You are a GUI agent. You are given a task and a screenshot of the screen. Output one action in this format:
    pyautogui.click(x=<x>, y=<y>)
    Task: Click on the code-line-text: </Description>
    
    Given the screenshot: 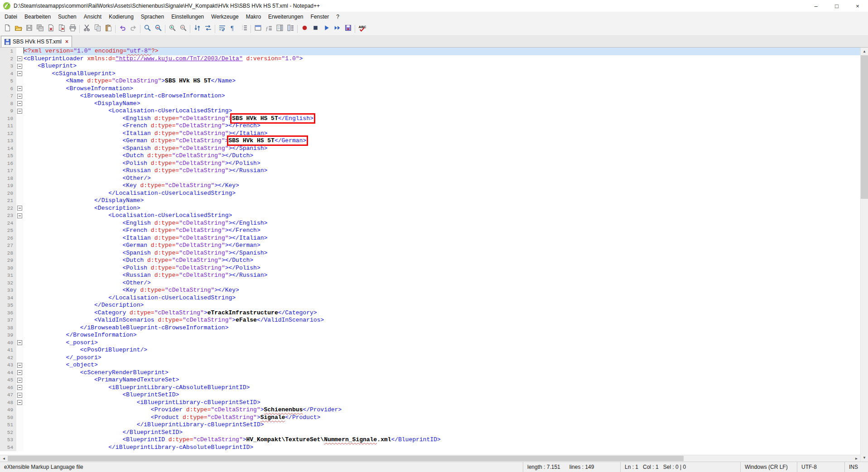 What is the action you would take?
    pyautogui.click(x=442, y=305)
    